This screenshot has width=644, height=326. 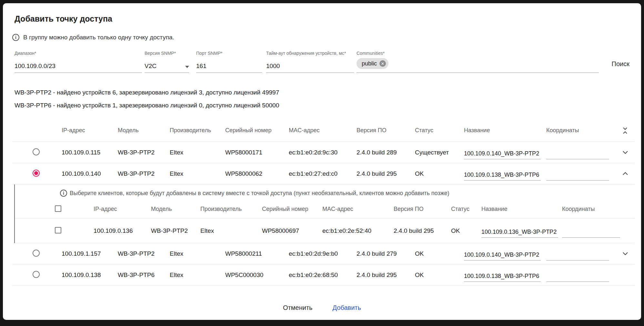 I want to click on clients-info-text: Выберите клиентов, которые будут добавле…, so click(x=259, y=193).